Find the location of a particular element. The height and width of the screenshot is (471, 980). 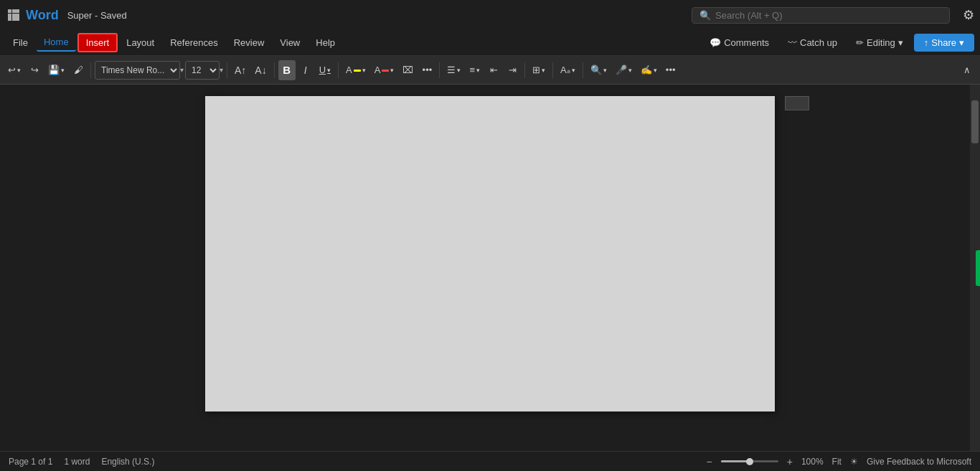

page-count: Page 1 of 1 is located at coordinates (30, 462).